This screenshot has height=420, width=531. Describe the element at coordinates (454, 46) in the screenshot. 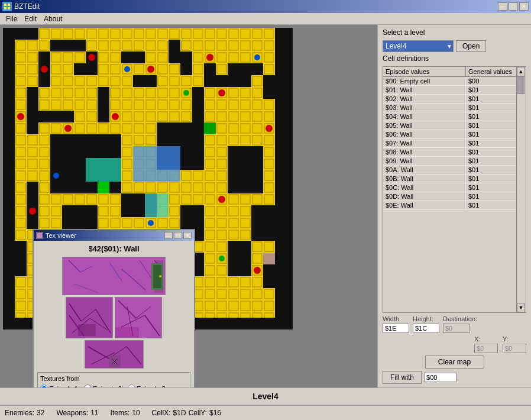

I see `level-select-row: Level4 Level1 Level2 Level3 Level5 ▼ Ope…` at that location.